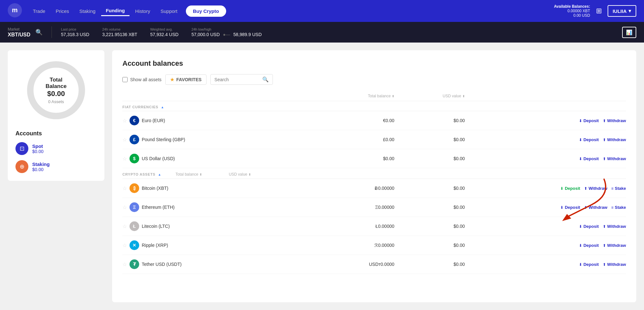 The height and width of the screenshot is (310, 644). I want to click on show-all-text: Show all assets, so click(146, 80).